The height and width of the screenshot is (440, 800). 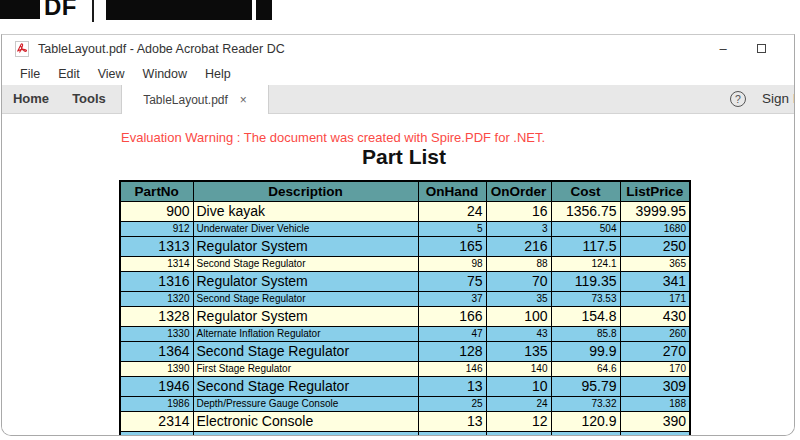 What do you see at coordinates (400, 16) in the screenshot?
I see `page-banner: DF` at bounding box center [400, 16].